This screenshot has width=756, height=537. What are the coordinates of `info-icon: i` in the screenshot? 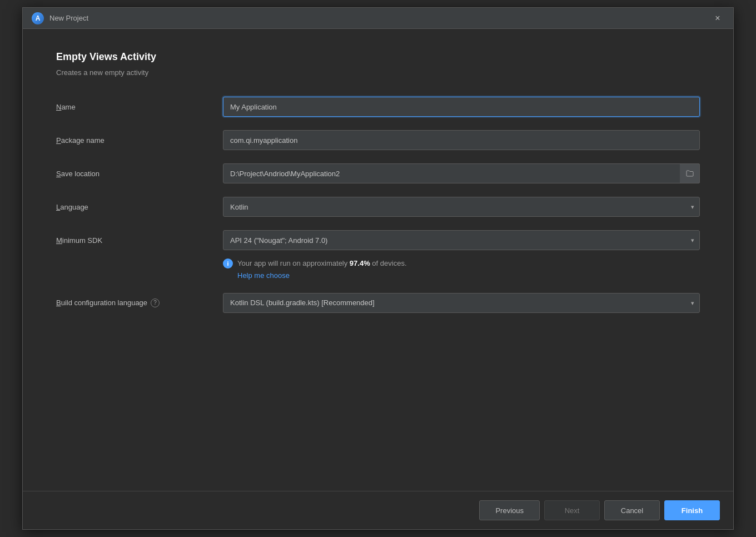 It's located at (228, 263).